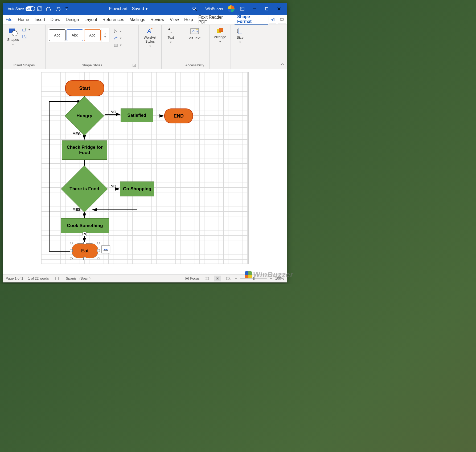 The image size is (476, 452). Describe the element at coordinates (157, 20) in the screenshot. I see `tab-review: Review` at that location.